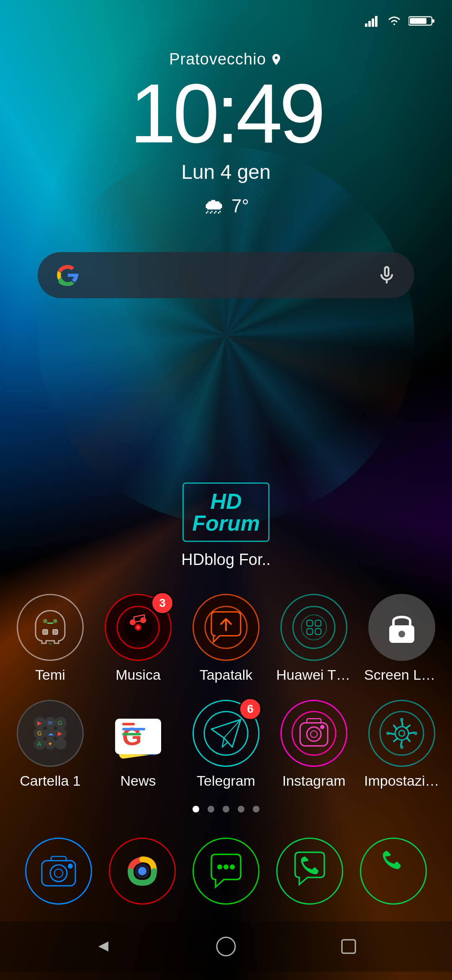 The image size is (452, 980). What do you see at coordinates (218, 59) in the screenshot?
I see `location-text: Pratovecchio` at bounding box center [218, 59].